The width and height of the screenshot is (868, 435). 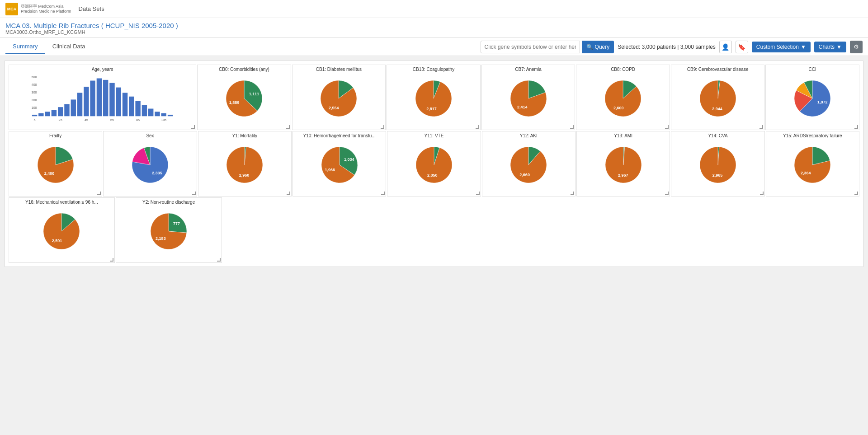 I want to click on chart-title-cb0: CB0: Comorbidities (any), so click(x=244, y=70).